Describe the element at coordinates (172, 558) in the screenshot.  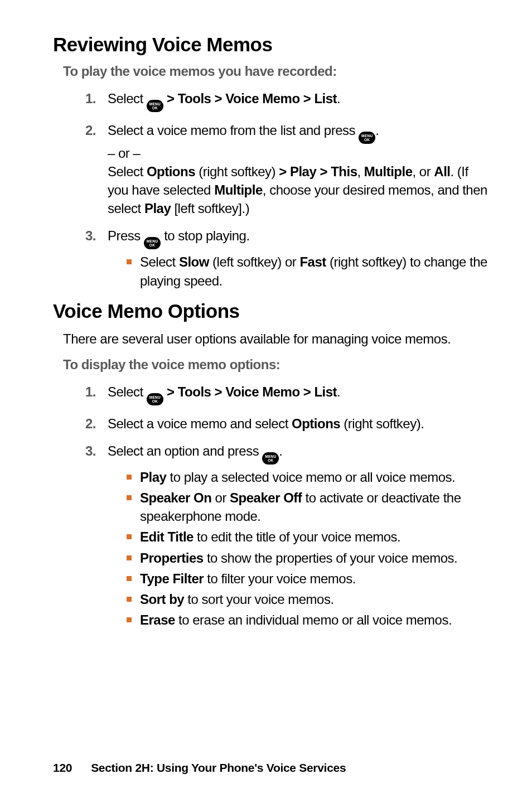
I see `text-bold: Properties` at that location.